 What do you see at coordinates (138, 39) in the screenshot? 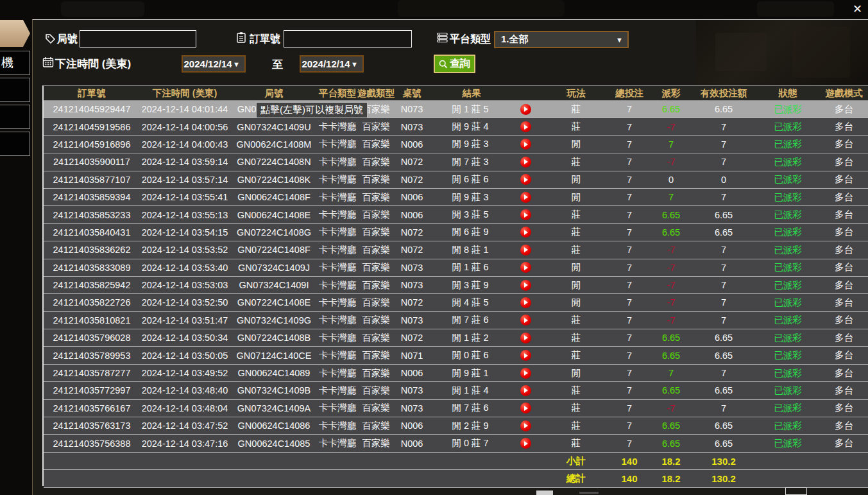
I see `game-no-input` at bounding box center [138, 39].